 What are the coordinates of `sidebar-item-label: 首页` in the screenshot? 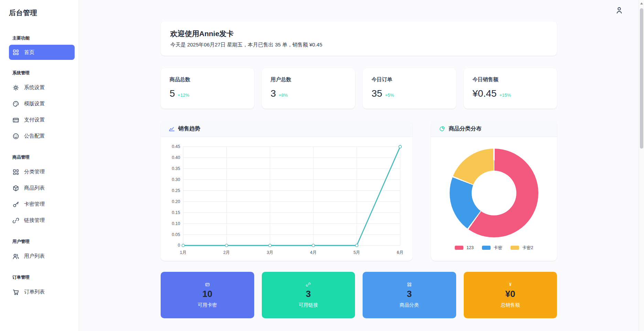 It's located at (29, 52).